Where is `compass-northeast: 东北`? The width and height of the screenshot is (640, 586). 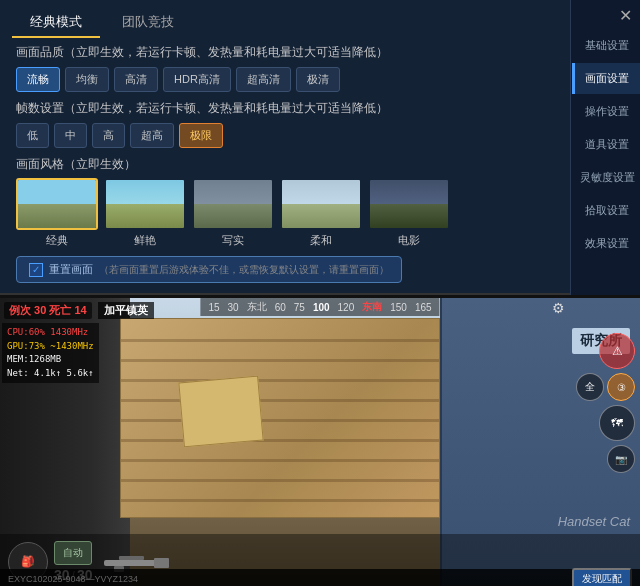 compass-northeast: 东北 is located at coordinates (257, 307).